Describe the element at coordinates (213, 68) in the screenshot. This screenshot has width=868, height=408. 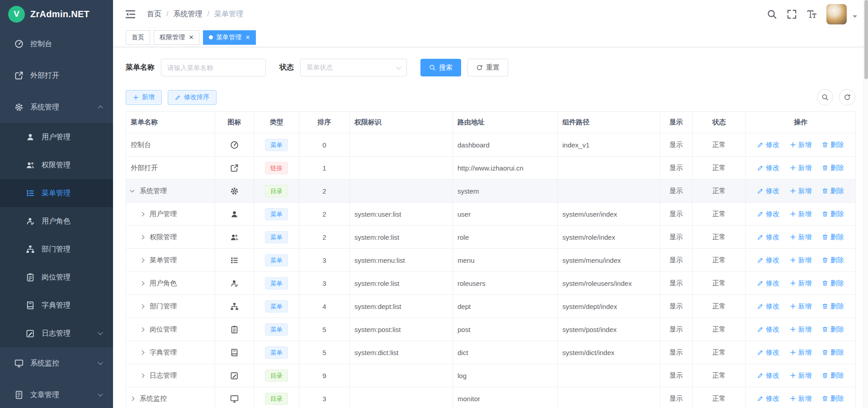
I see `menu-name-input` at that location.